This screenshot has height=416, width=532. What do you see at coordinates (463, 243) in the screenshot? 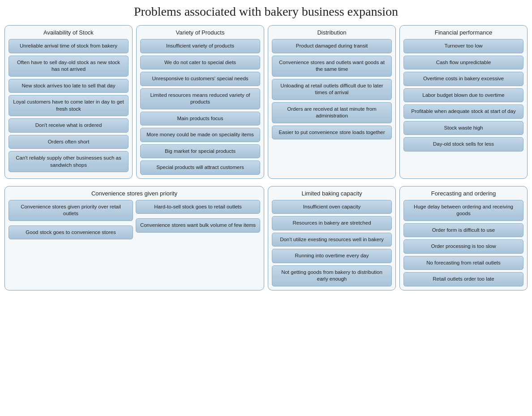
I see `cards-forecasting: Huge delay between ordering and receivin…` at bounding box center [463, 243].